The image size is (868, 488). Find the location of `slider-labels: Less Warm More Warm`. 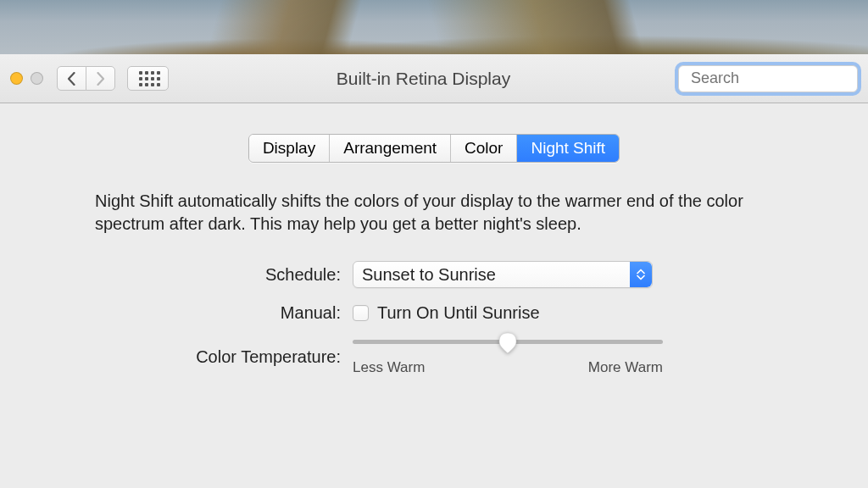

slider-labels: Less Warm More Warm is located at coordinates (508, 368).